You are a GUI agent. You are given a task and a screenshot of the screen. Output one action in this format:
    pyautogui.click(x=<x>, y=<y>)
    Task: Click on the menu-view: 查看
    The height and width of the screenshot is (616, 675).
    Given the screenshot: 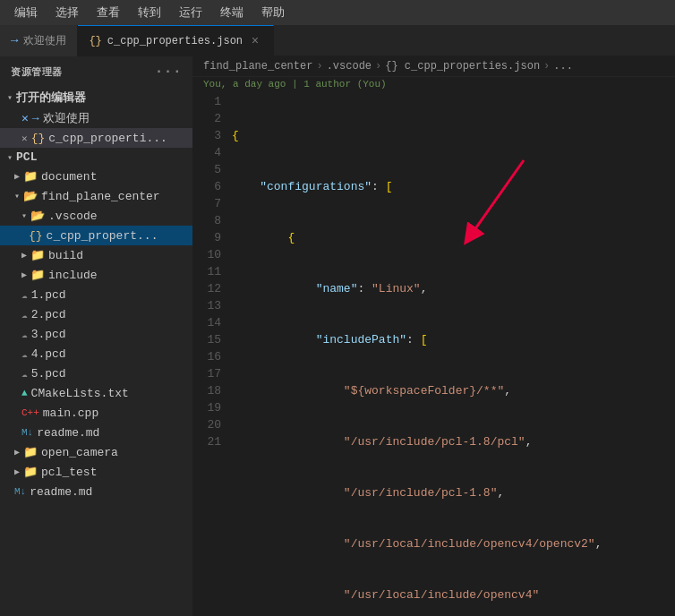 What is the action you would take?
    pyautogui.click(x=108, y=13)
    